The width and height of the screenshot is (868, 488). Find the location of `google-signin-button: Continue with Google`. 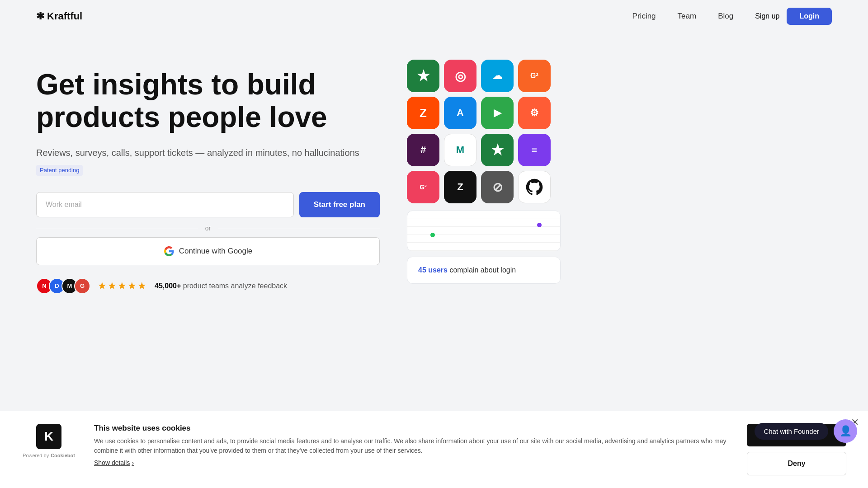

google-signin-button: Continue with Google is located at coordinates (208, 251).